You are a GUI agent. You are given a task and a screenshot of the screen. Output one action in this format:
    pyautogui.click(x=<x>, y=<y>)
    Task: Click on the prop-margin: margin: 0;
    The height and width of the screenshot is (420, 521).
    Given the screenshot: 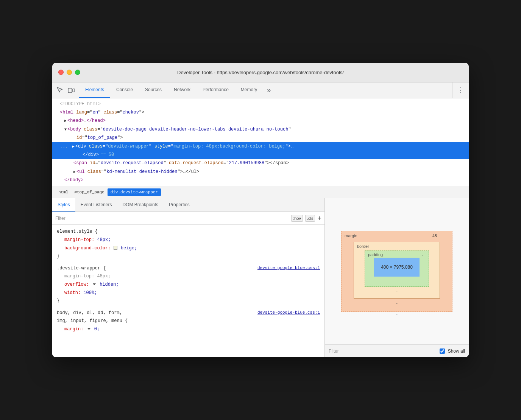 What is the action you would take?
    pyautogui.click(x=189, y=330)
    